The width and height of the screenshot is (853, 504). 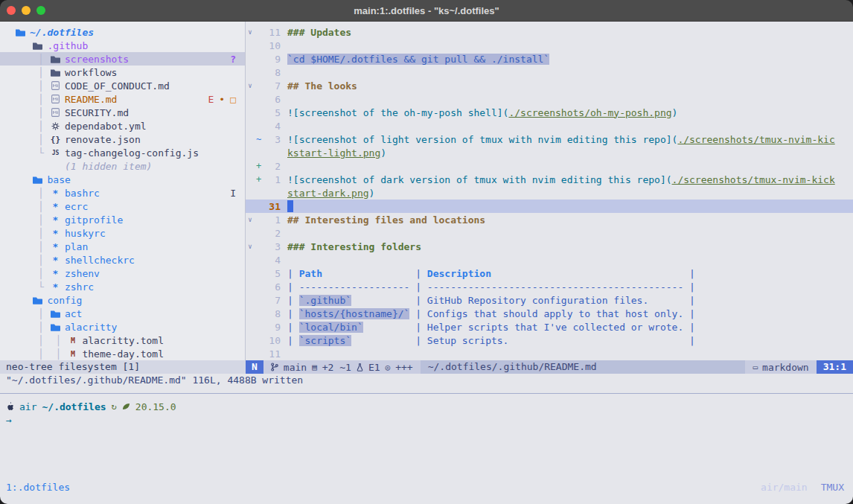 What do you see at coordinates (272, 33) in the screenshot?
I see `line-number: 11` at bounding box center [272, 33].